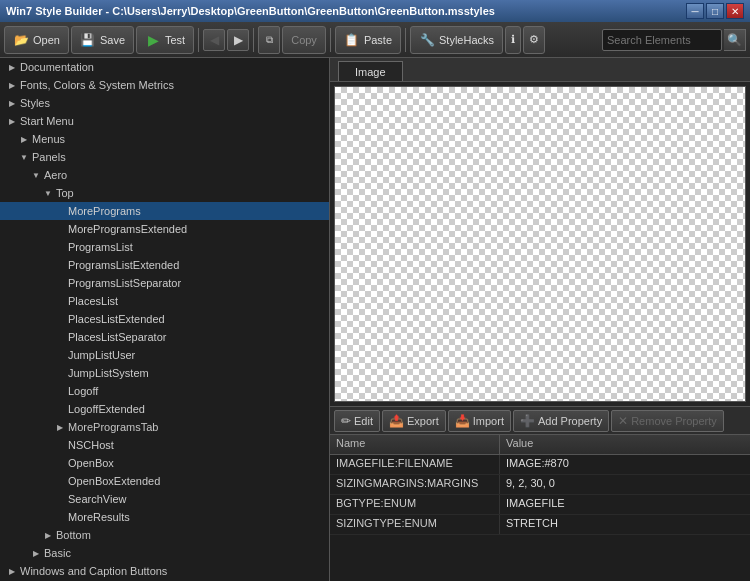  What do you see at coordinates (534, 40) in the screenshot?
I see `tools-button: ⚙` at bounding box center [534, 40].